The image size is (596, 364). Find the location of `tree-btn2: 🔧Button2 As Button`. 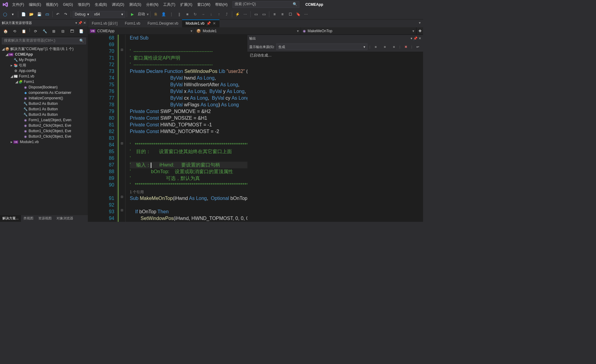

tree-btn2: 🔧Button2 As Button is located at coordinates (44, 104).